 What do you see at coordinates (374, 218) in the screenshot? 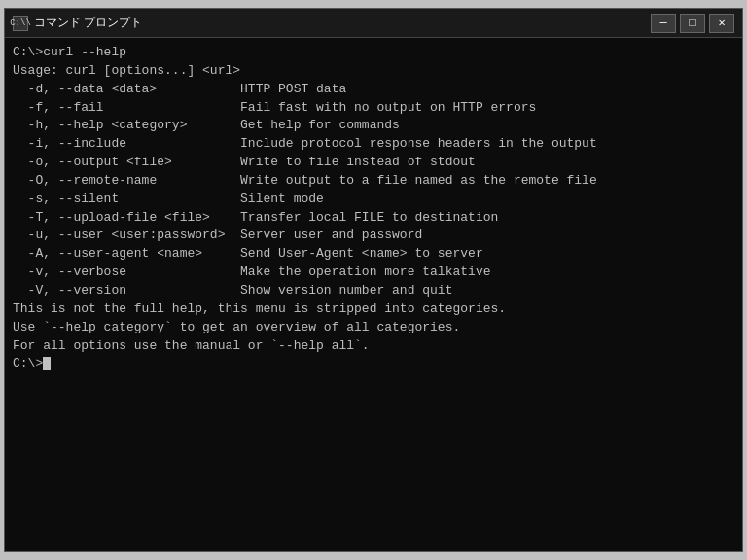
I see `terminal-line: -T, --upload-file <file> Transfer local …` at bounding box center [374, 218].